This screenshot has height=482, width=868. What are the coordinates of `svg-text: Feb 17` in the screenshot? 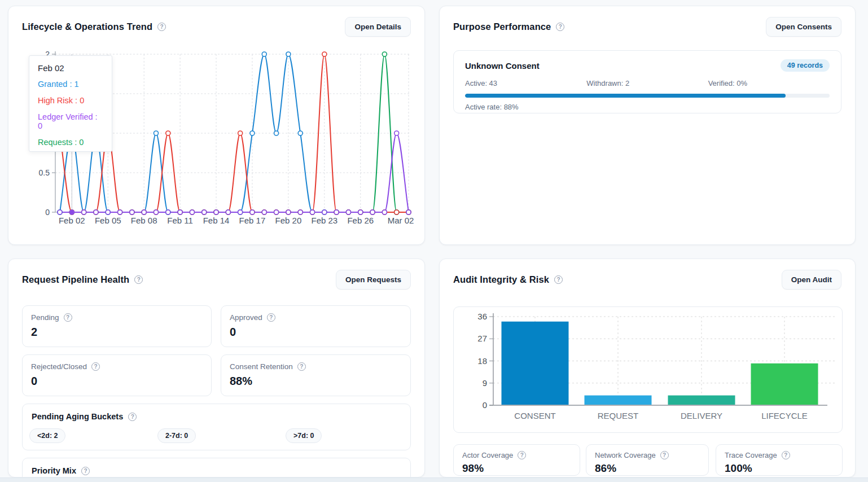 It's located at (253, 220).